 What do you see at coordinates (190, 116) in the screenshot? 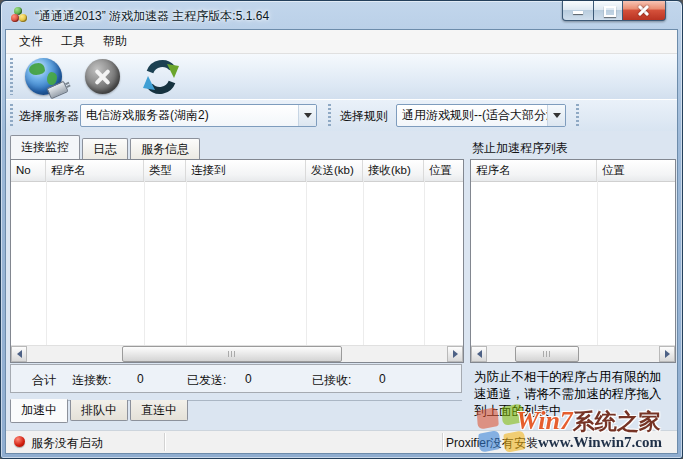
I see `server-select-value: 电信游戏服务器(湖南2)` at bounding box center [190, 116].